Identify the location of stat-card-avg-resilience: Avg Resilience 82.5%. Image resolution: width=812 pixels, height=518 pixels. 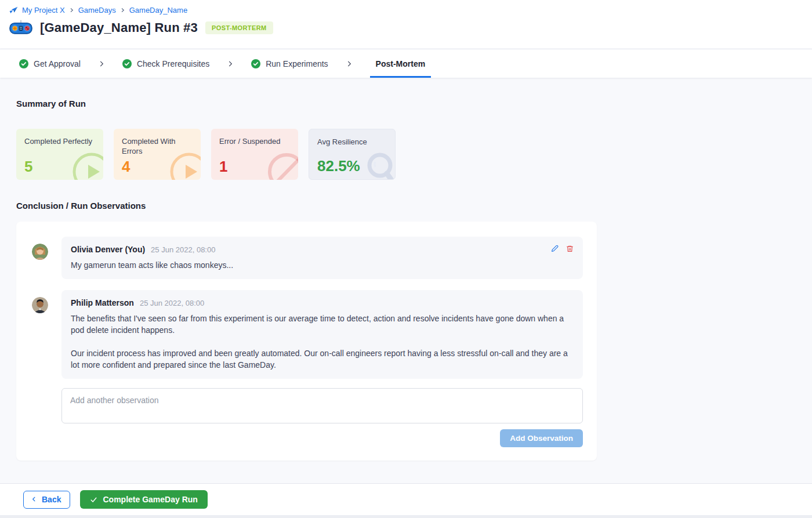
(352, 154).